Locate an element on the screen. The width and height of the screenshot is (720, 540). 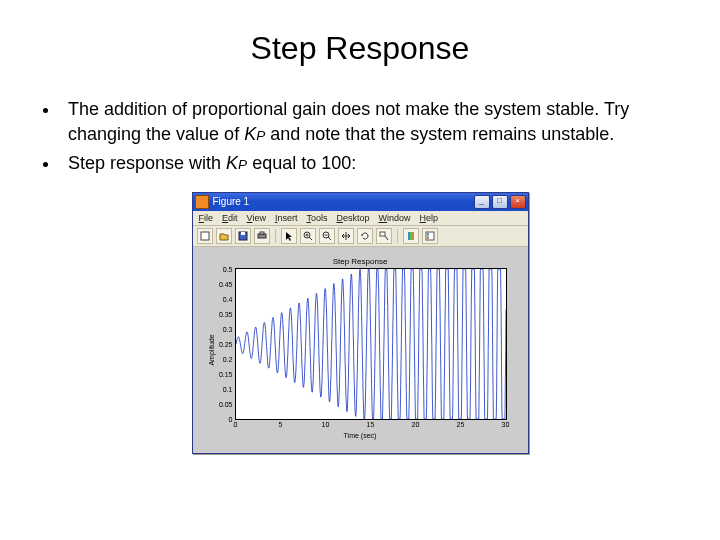
bullet-2-text-post: equal to 100: is located at coordinates (302, 163).